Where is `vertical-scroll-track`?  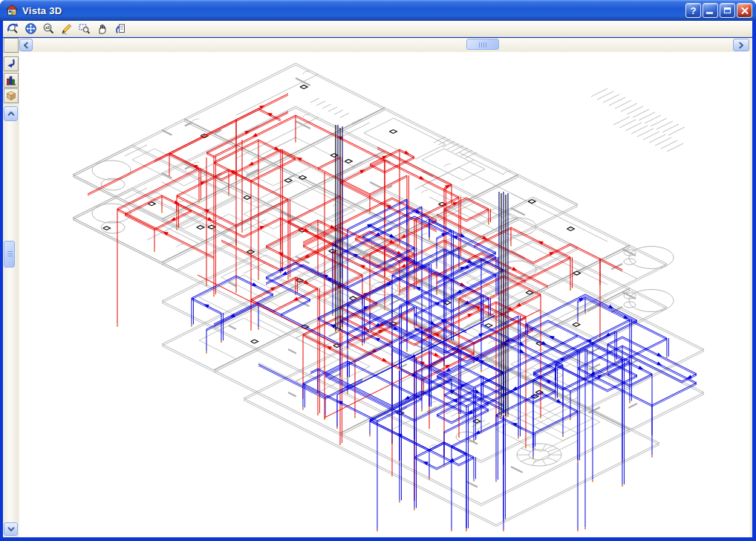
vertical-scroll-track is located at coordinates (10, 322).